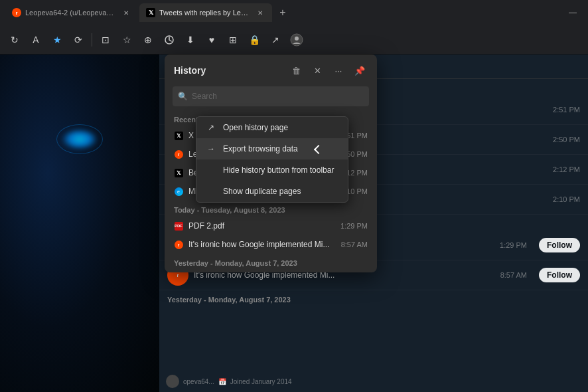  Describe the element at coordinates (360, 70) in the screenshot. I see `history-pin-icon: 📌` at that location.